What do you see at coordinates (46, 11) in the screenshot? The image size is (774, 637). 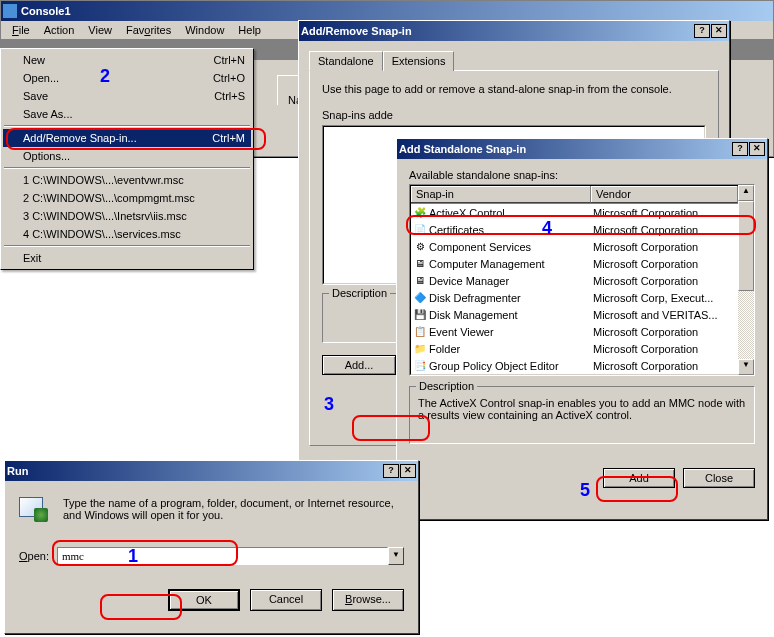 I see `console-title: Console1` at bounding box center [46, 11].